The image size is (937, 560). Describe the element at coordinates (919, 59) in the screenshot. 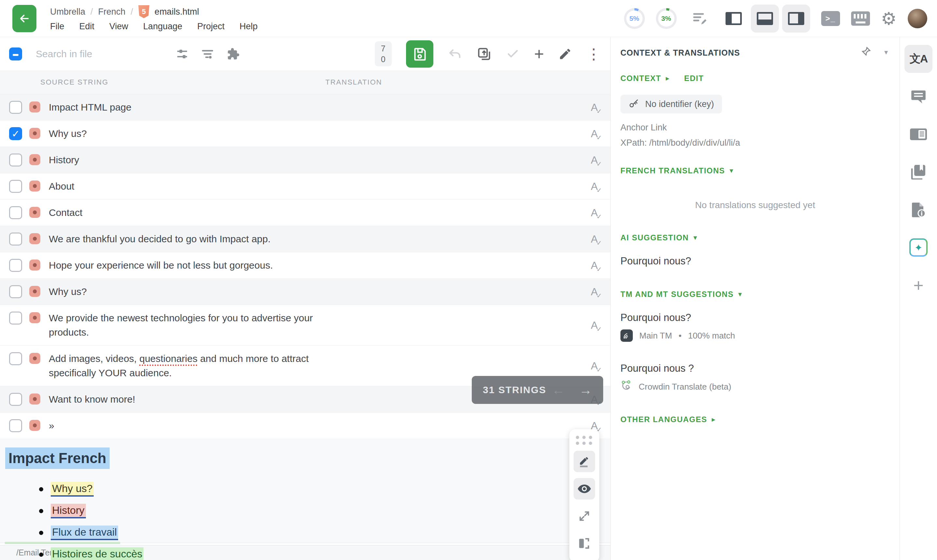

I see `tab-translations: 文A` at that location.